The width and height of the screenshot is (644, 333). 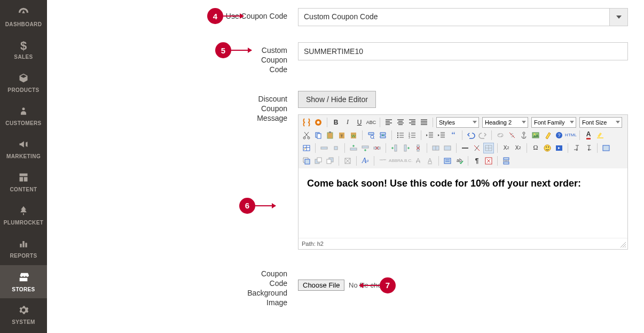 What do you see at coordinates (336, 122) in the screenshot?
I see `bold-icon: B` at bounding box center [336, 122].